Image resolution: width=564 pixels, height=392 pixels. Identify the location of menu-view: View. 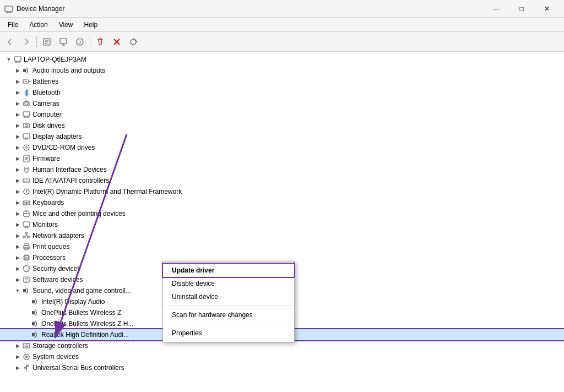
(66, 25).